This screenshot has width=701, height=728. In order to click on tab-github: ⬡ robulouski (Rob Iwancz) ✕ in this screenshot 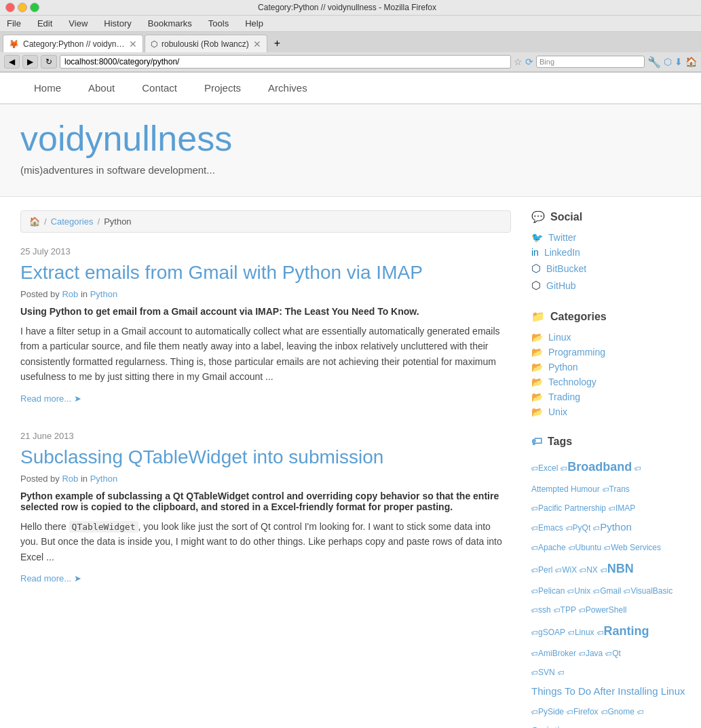, I will do `click(206, 43)`.